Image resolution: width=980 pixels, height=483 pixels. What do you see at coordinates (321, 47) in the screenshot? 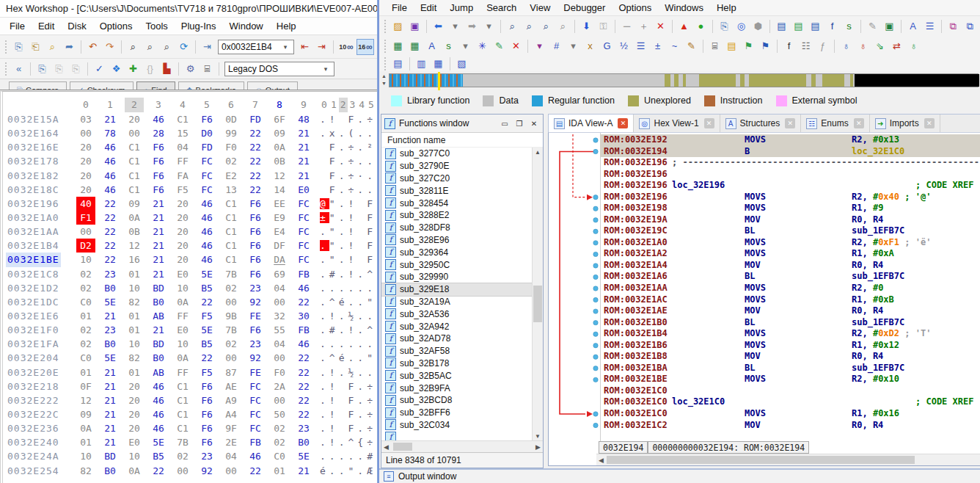
I see `goto-forward-icon: ⇥` at bounding box center [321, 47].